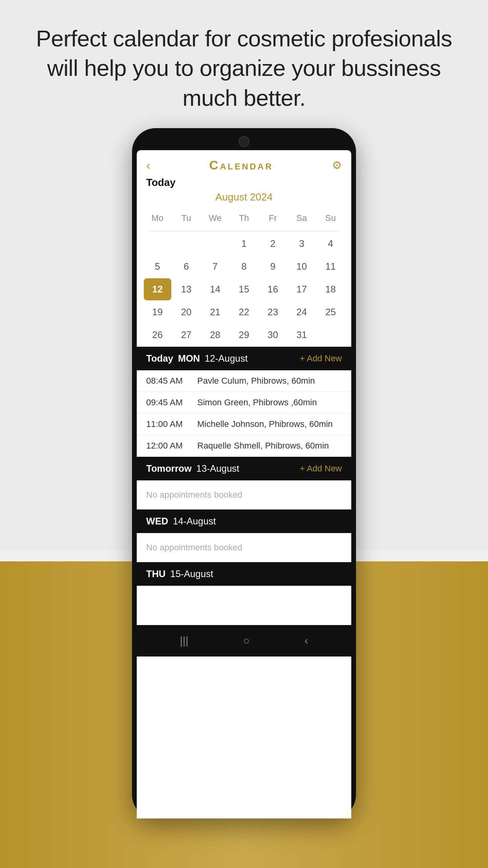 This screenshot has height=868, width=488. Describe the element at coordinates (218, 469) in the screenshot. I see `sched-tomorrow-date: 13-August` at that location.